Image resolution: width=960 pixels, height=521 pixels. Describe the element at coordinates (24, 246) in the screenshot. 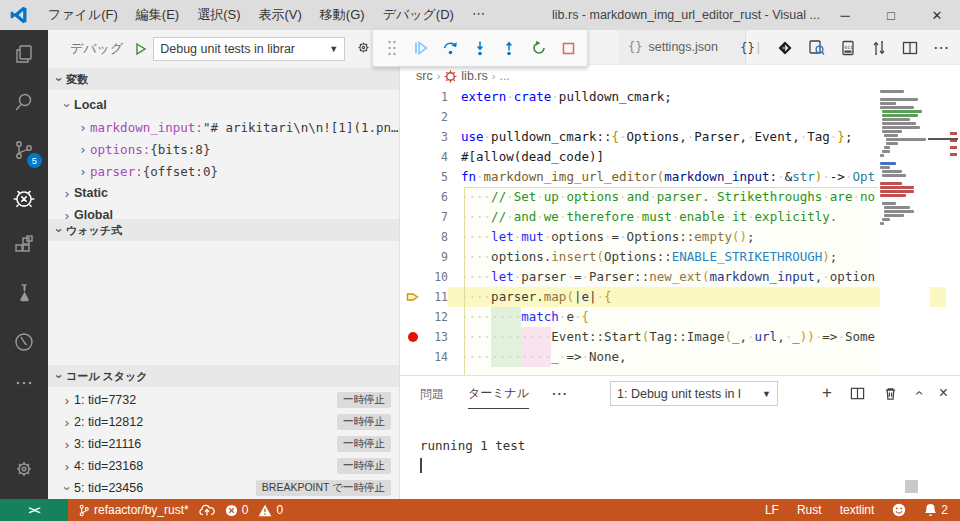

I see `extensions-icon` at that location.